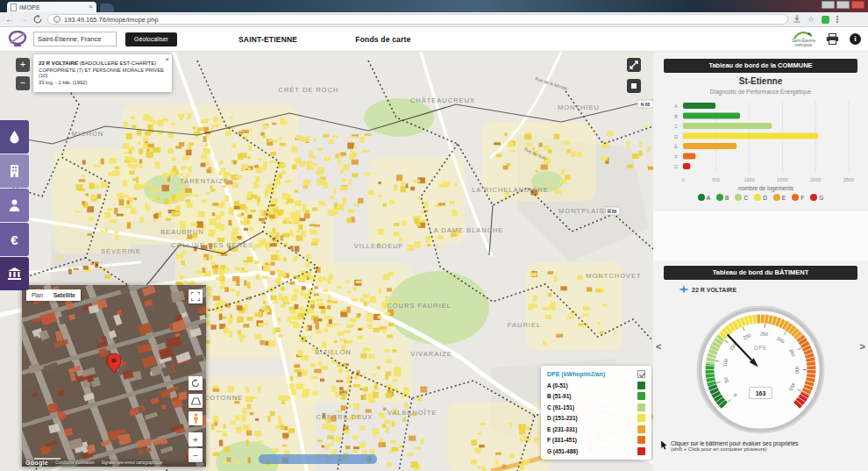 The width and height of the screenshot is (868, 471). I want to click on popup-ownership: COPROPRIETE (7) ET PERSONNE MORALE PRIVE…, so click(102, 73).